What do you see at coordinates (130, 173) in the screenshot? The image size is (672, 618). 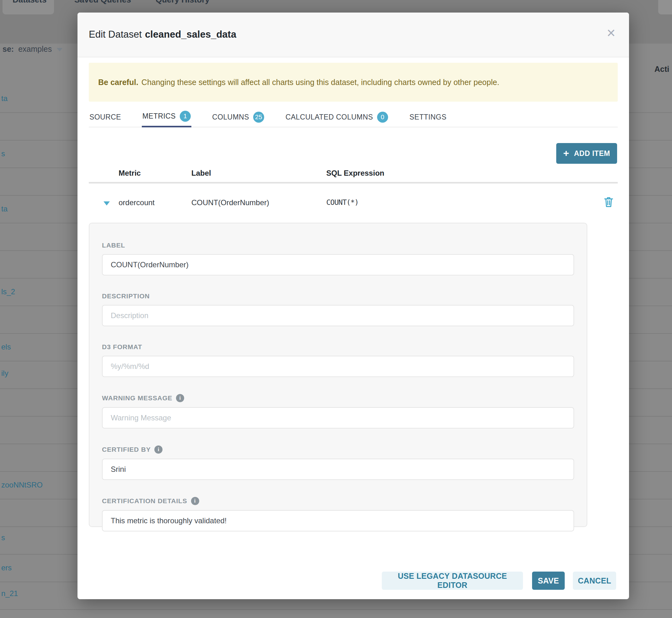 I see `column-header-metric: Metric` at bounding box center [130, 173].